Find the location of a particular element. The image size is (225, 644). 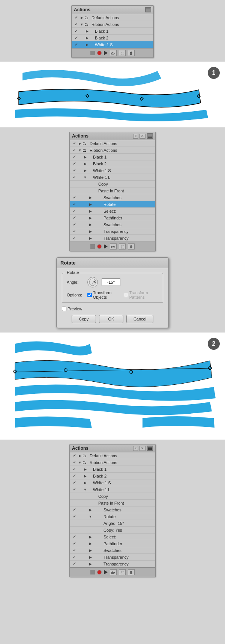

action-row2-copy: Copy is located at coordinates (112, 184).